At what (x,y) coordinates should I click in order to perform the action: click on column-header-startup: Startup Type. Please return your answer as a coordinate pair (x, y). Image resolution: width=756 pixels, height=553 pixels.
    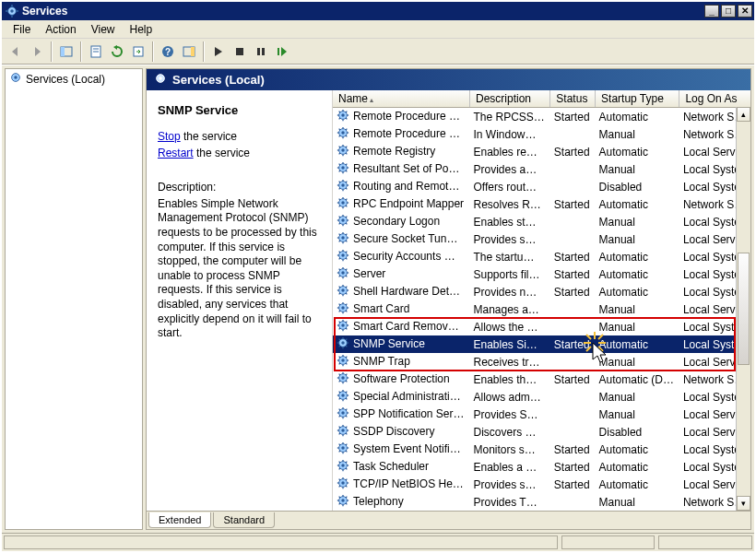
    Looking at the image, I should click on (638, 100).